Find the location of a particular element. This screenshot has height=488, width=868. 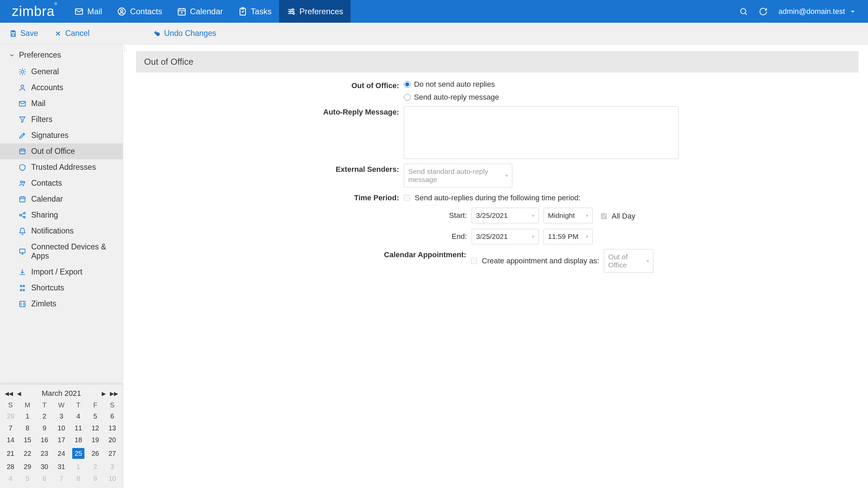

import-export-icon is located at coordinates (22, 272).